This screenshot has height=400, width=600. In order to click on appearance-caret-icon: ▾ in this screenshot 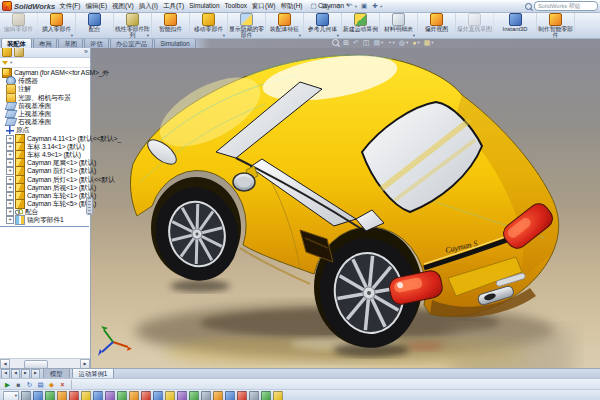, I will do `click(418, 42)`.